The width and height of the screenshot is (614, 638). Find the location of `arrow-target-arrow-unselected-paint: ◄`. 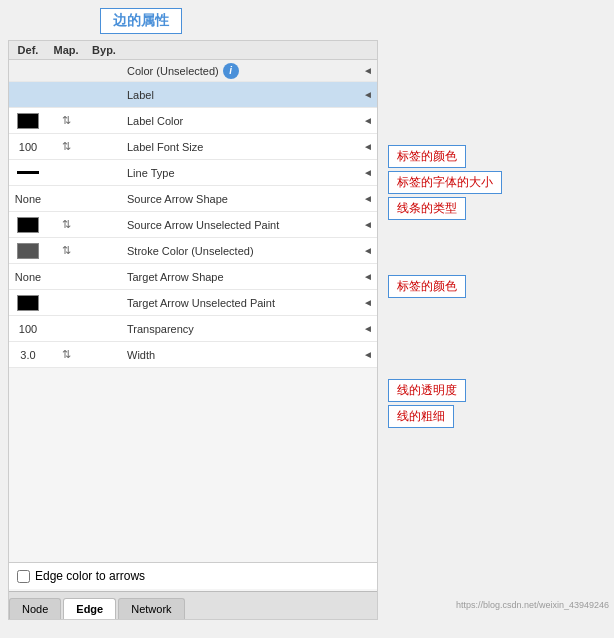

arrow-target-arrow-unselected-paint: ◄ is located at coordinates (368, 302).